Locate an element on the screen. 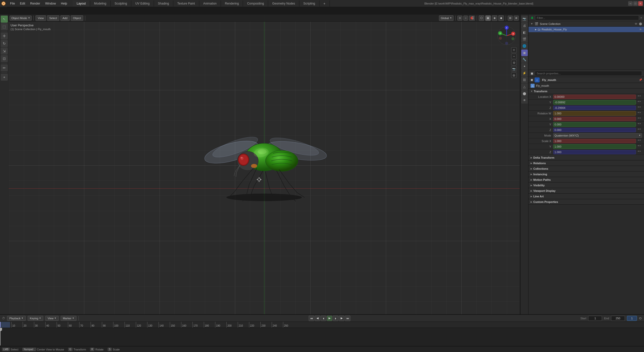  perspective-ortho-toggle: ⊙ is located at coordinates (514, 63).